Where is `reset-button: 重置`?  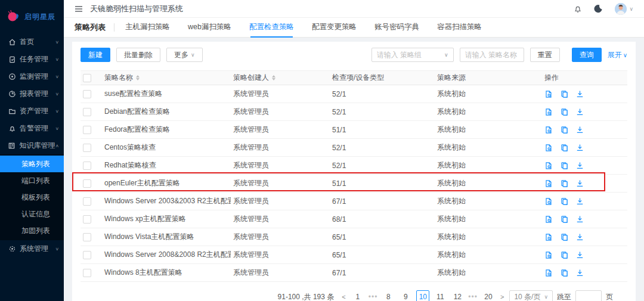
reset-button: 重置 is located at coordinates (545, 55).